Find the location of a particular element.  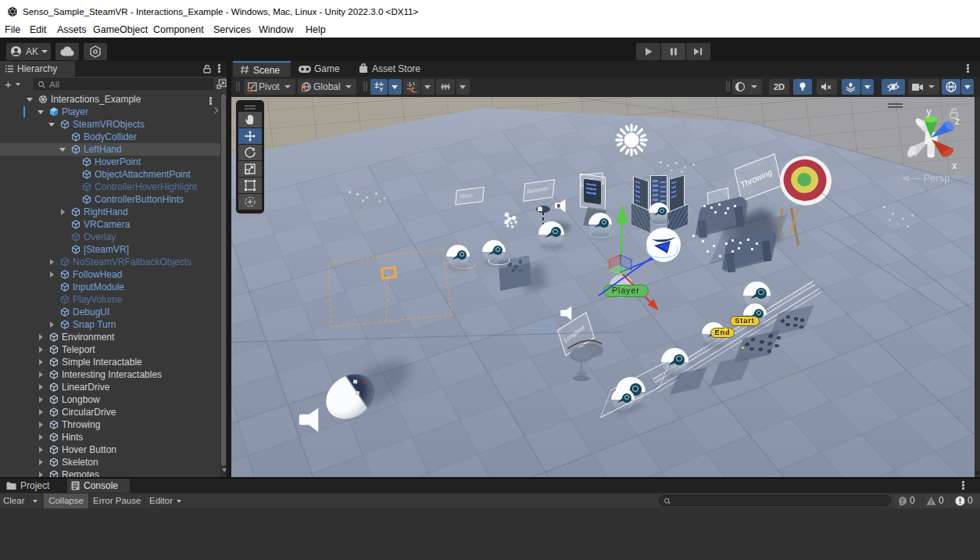

svg-text: x is located at coordinates (954, 166).